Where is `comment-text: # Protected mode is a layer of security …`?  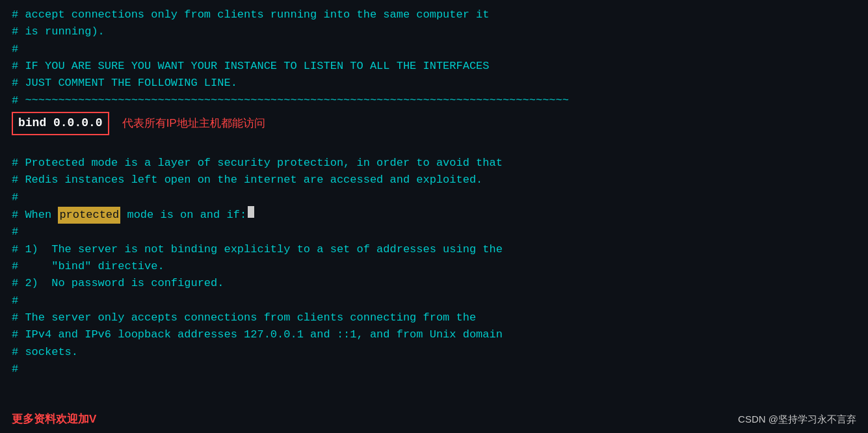
comment-text: # Protected mode is a layer of security … is located at coordinates (257, 163).